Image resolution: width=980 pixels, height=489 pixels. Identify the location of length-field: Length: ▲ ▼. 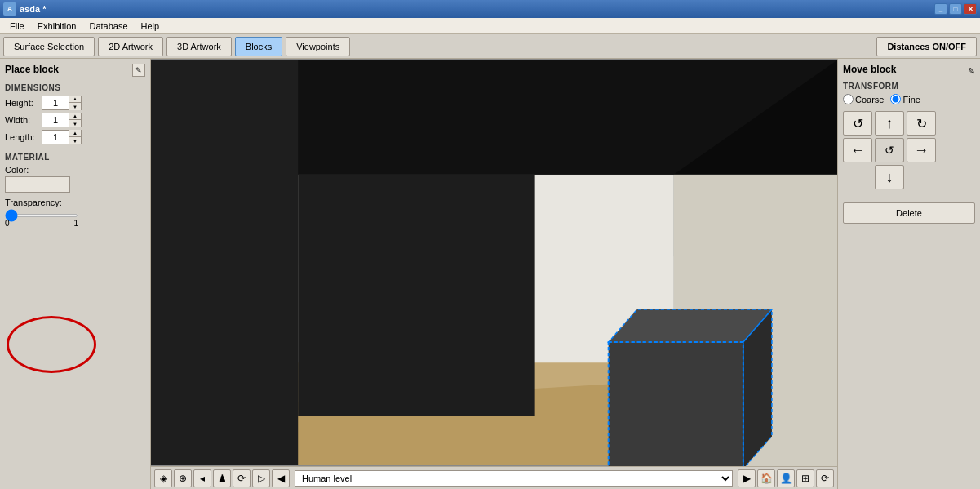
(75, 137).